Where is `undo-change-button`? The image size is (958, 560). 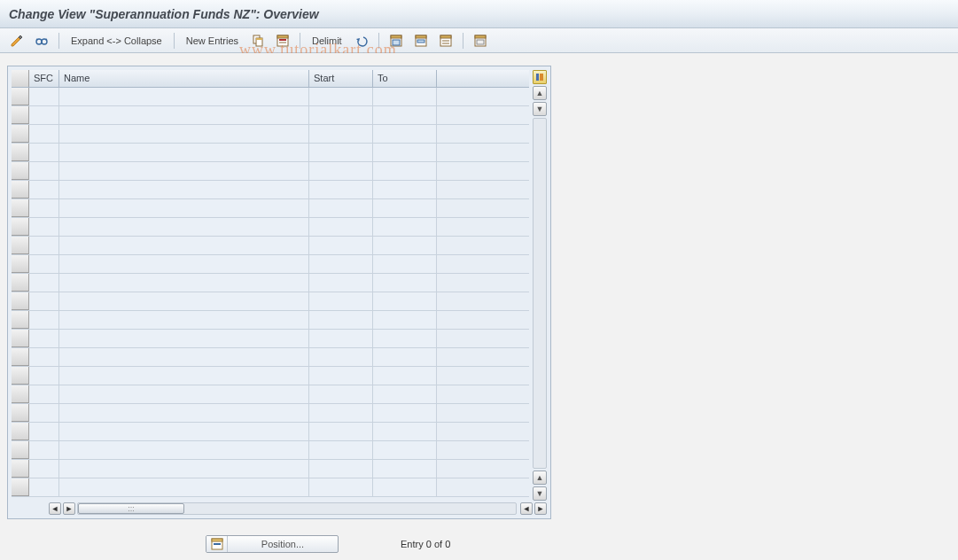
undo-change-button is located at coordinates (362, 41).